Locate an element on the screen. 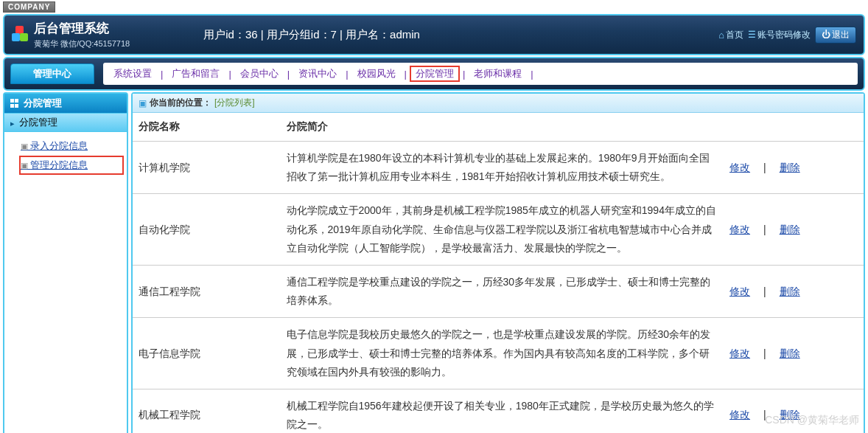 Image resolution: width=868 pixels, height=433 pixels. header-userinfo: 用户id：36 | 用户分组id：7 | 用户名：admin is located at coordinates (424, 35).